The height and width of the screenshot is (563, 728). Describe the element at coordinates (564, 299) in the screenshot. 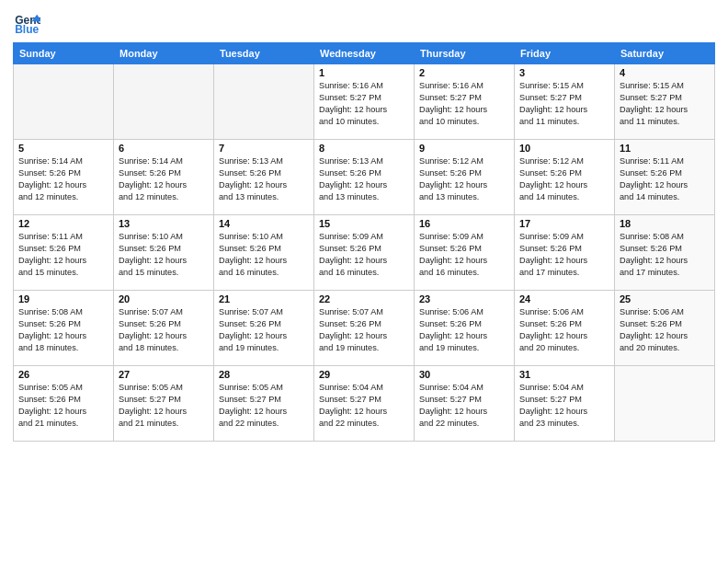

I see `day-number: 24` at that location.